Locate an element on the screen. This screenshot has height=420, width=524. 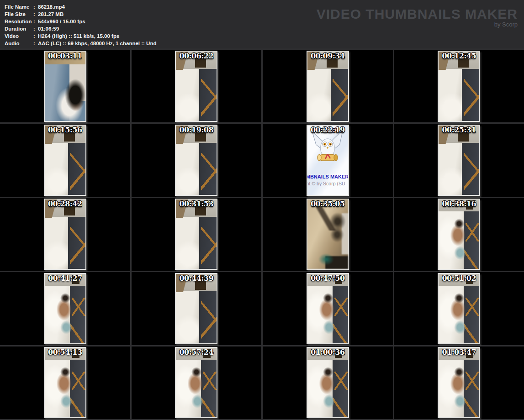
thumbnail-cell: 00:44:39 is located at coordinates (196, 309).